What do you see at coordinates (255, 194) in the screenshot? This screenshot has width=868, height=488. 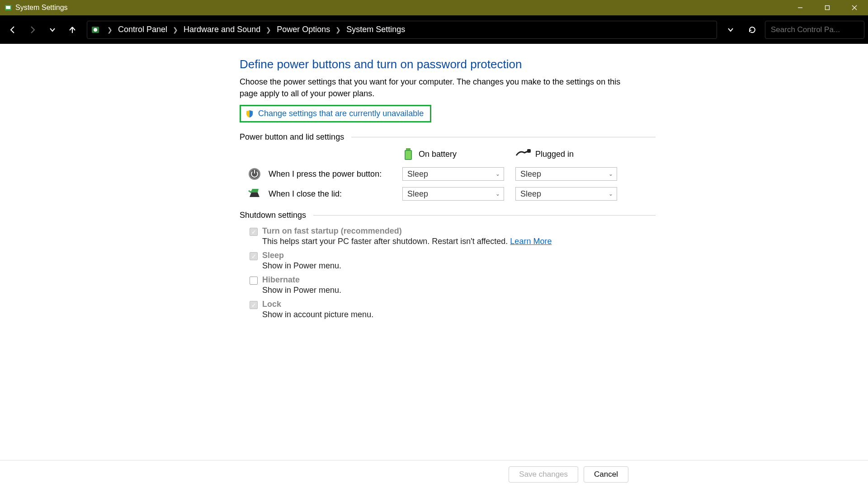 I see `laptop-lid-icon` at bounding box center [255, 194].